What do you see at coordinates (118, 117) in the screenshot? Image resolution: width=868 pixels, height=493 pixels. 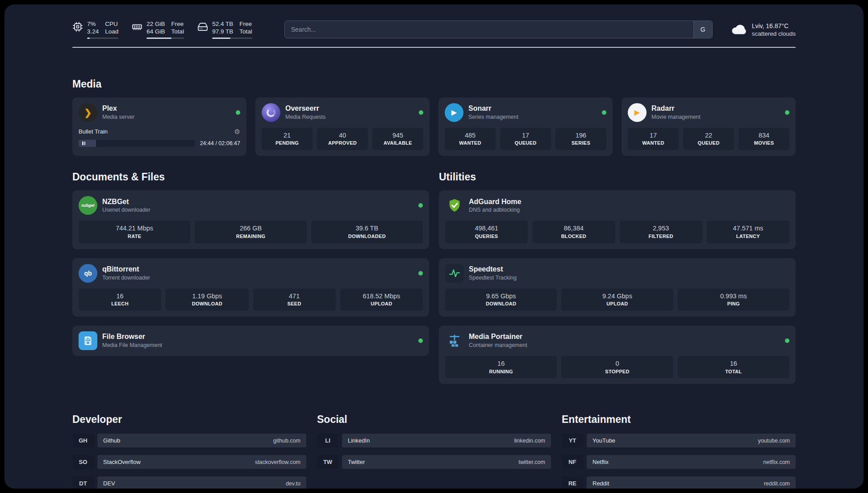 I see `app-subtitle: Media server` at bounding box center [118, 117].